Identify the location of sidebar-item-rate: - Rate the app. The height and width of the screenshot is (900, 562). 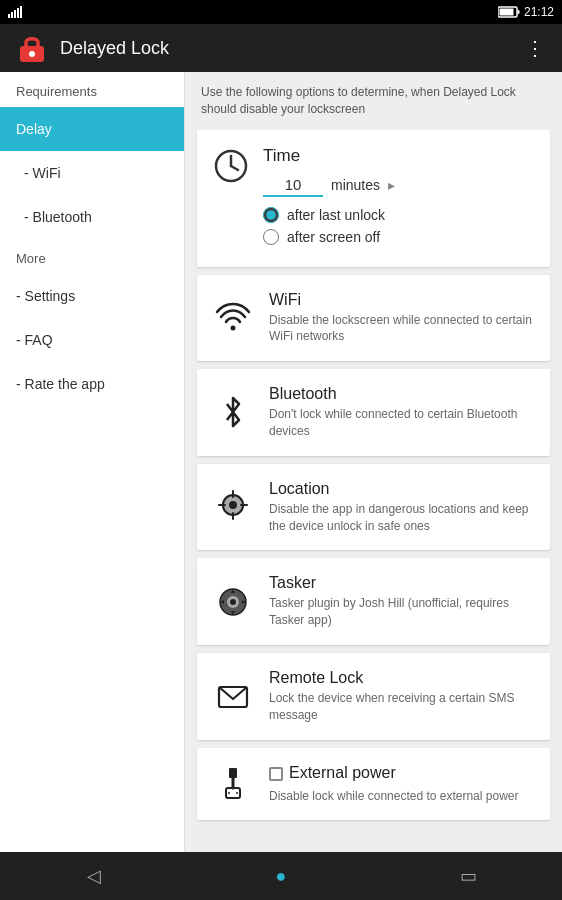
(92, 384).